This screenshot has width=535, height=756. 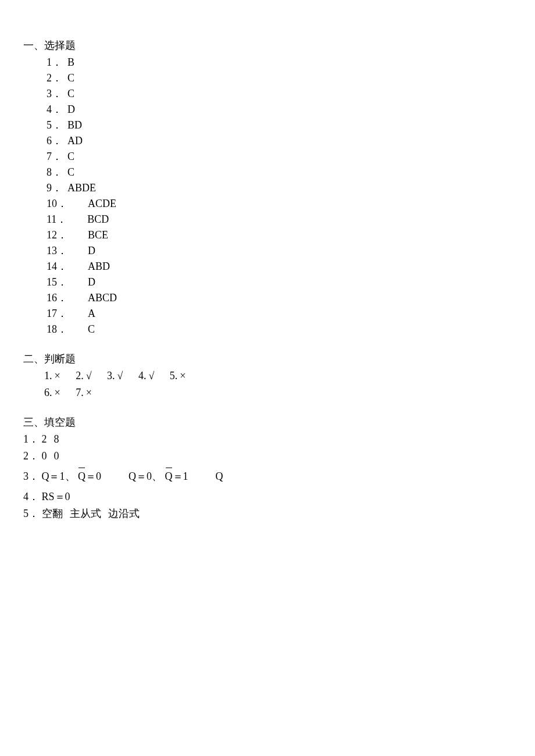 I want to click on tf-num: 3., so click(x=111, y=376).